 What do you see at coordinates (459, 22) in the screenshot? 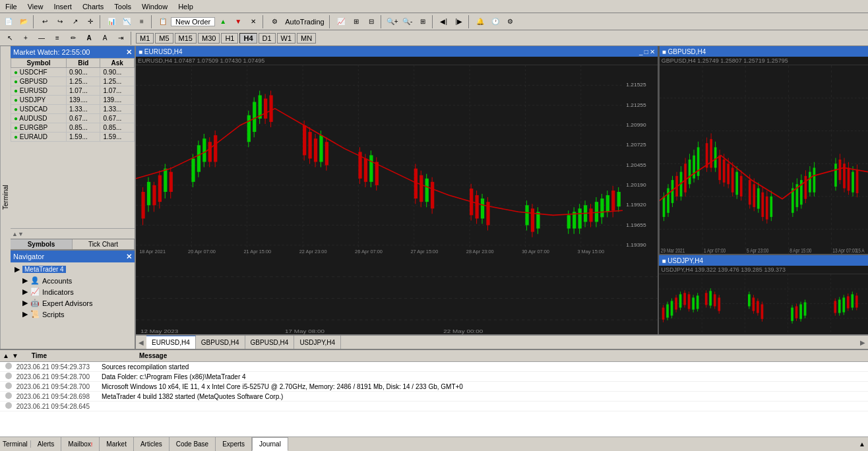
I see `scroll-right-btn: |▶` at bounding box center [459, 22].